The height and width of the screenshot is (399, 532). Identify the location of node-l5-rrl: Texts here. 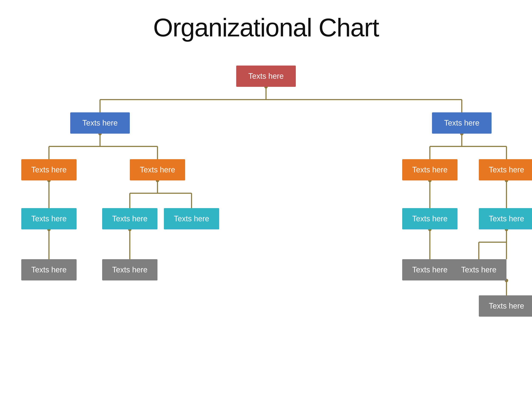
(479, 270).